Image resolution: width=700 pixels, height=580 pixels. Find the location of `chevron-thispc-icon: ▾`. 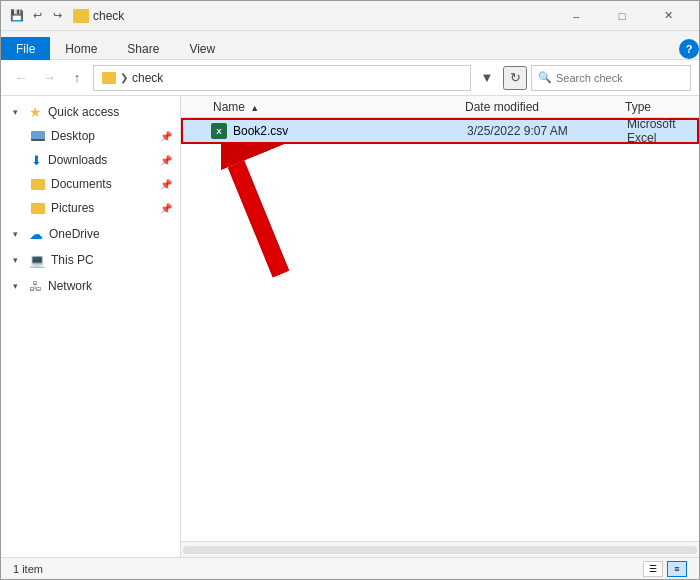

chevron-thispc-icon: ▾ is located at coordinates (18, 260).